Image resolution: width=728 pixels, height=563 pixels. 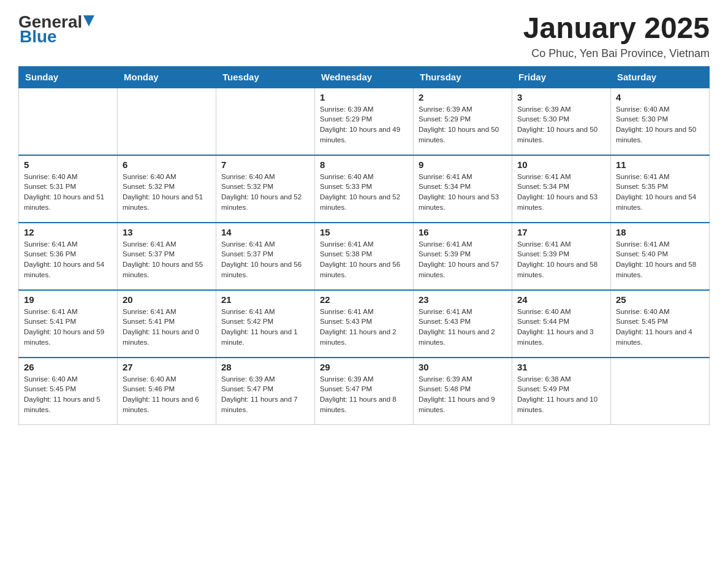 I want to click on day-number: 21, so click(x=265, y=299).